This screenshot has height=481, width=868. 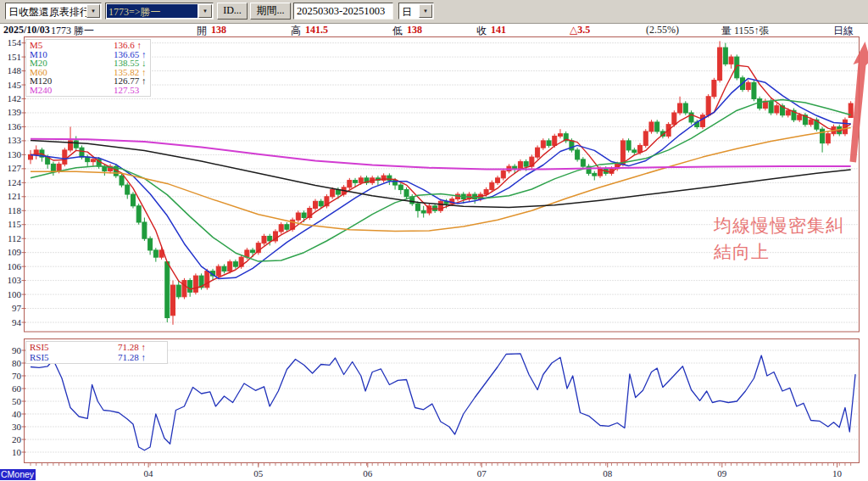 I want to click on price-axis-label: 133, so click(x=15, y=140).